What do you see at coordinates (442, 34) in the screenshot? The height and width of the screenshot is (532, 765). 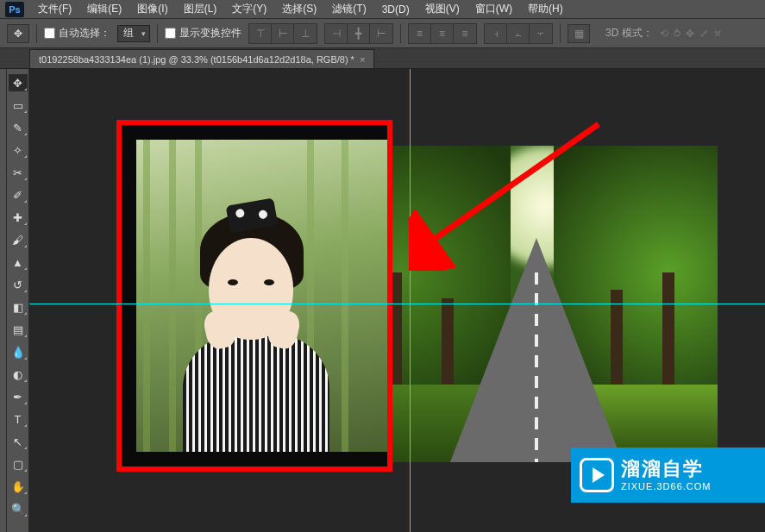 I see `distribute-group-1: ≡ ≡ ≡` at bounding box center [442, 34].